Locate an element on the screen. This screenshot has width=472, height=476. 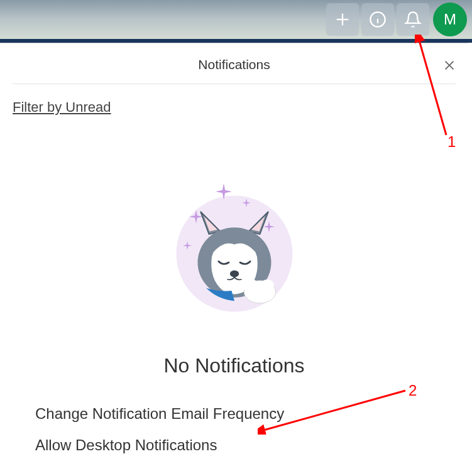
add-button is located at coordinates (343, 19).